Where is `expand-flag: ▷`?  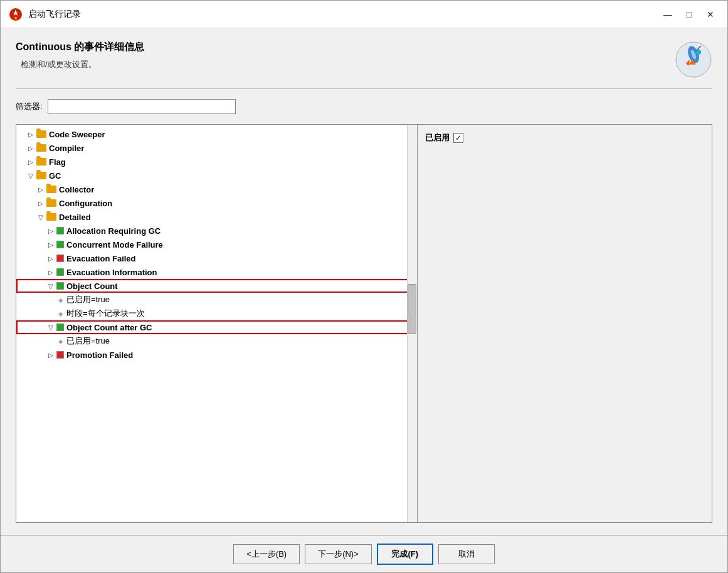
expand-flag: ▷ is located at coordinates (31, 162).